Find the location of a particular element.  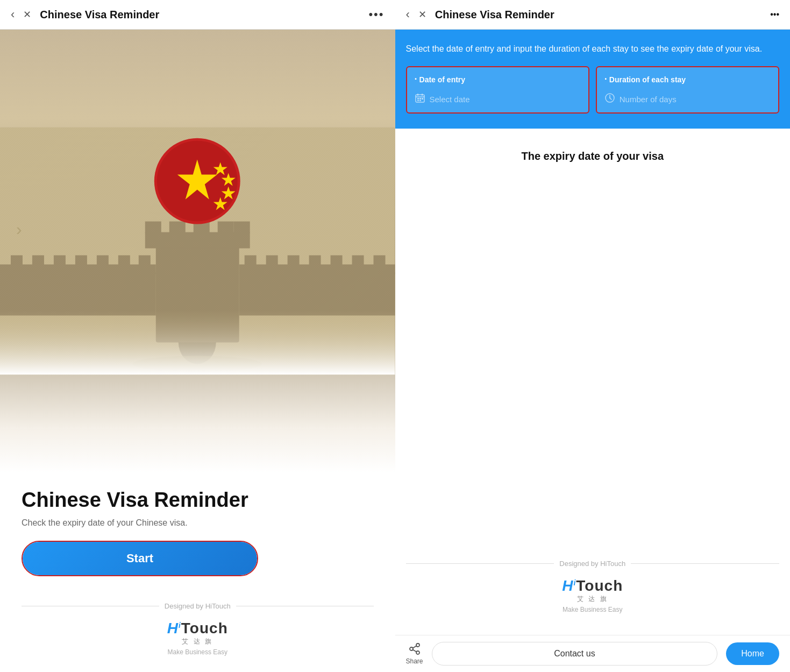

share-label: Share is located at coordinates (415, 661).